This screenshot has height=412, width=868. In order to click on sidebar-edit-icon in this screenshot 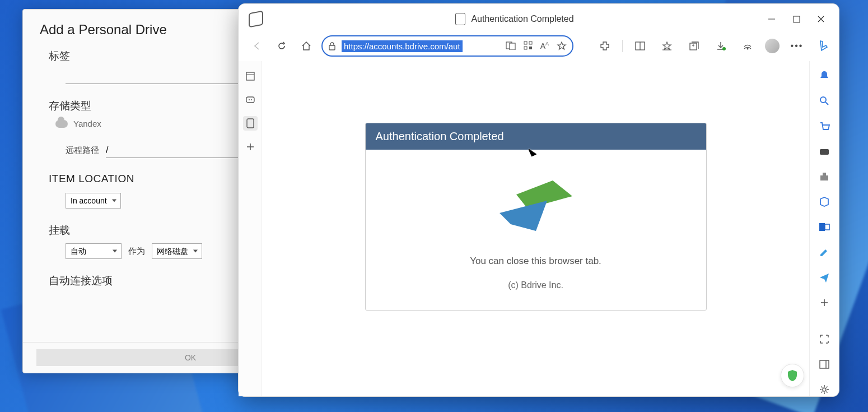, I will do `click(824, 252)`.